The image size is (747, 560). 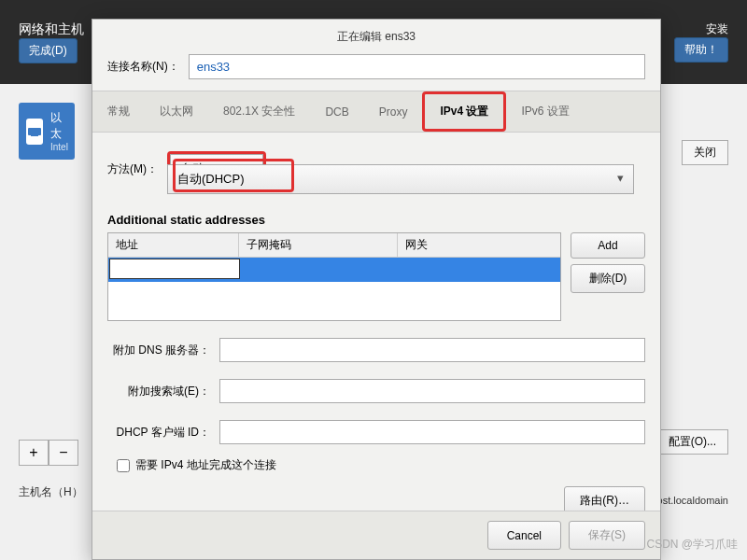 I want to click on method-dropdown-full: 自动(DHCP), so click(x=401, y=179).